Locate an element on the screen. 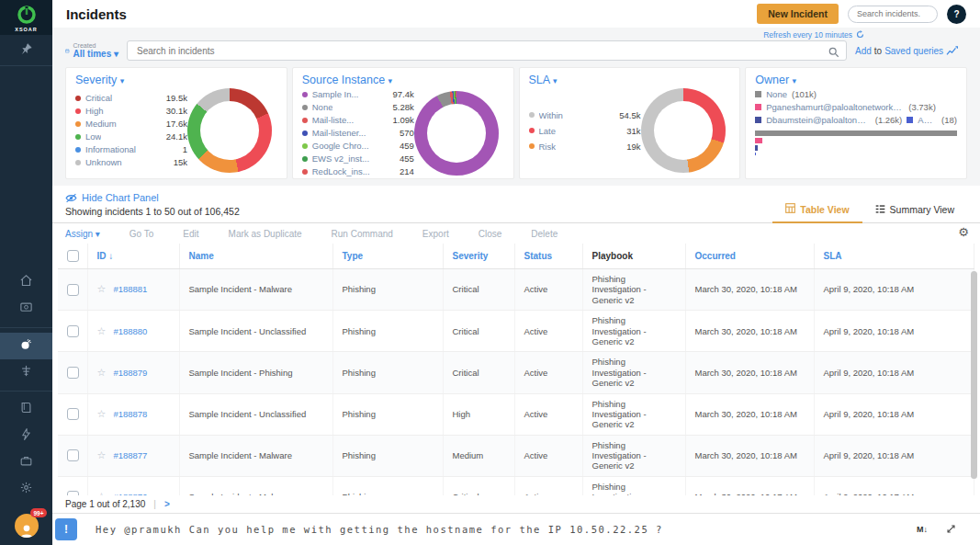 This screenshot has width=980, height=545. sidebar-item-dashboard is located at coordinates (26, 309).